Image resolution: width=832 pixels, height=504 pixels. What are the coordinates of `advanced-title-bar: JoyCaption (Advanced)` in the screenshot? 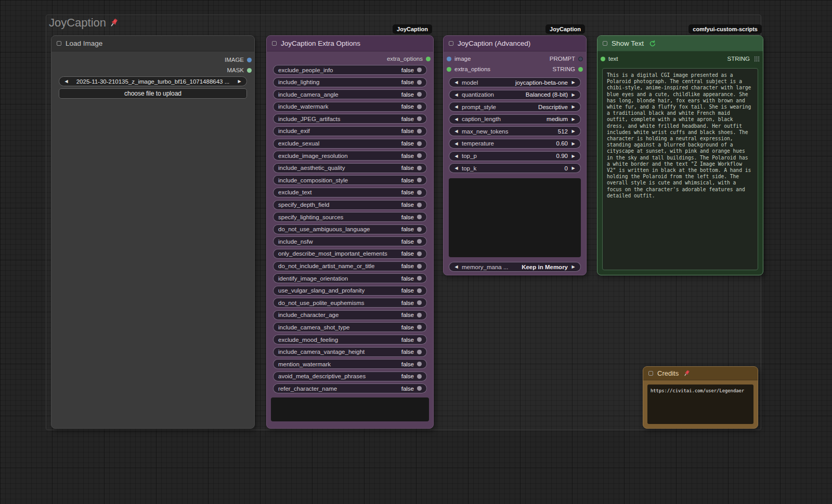 It's located at (515, 44).